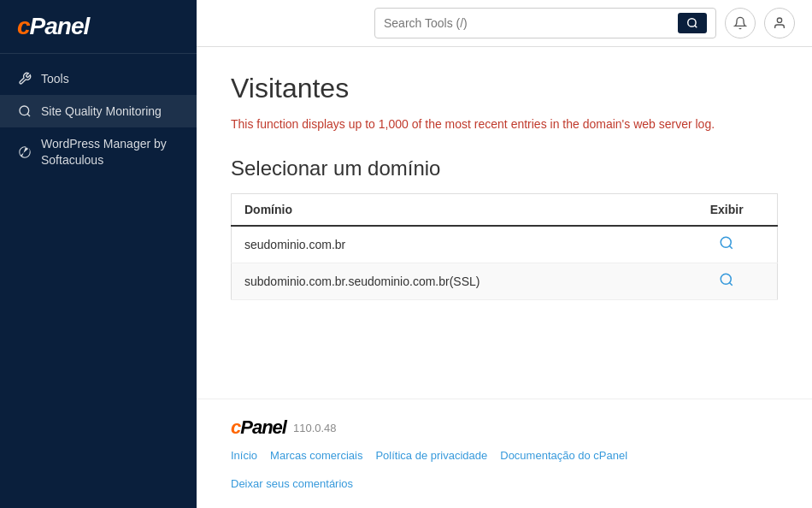 This screenshot has height=508, width=812. What do you see at coordinates (504, 246) in the screenshot?
I see `domain-table: Domínio Exibir seudominio.com.br` at bounding box center [504, 246].